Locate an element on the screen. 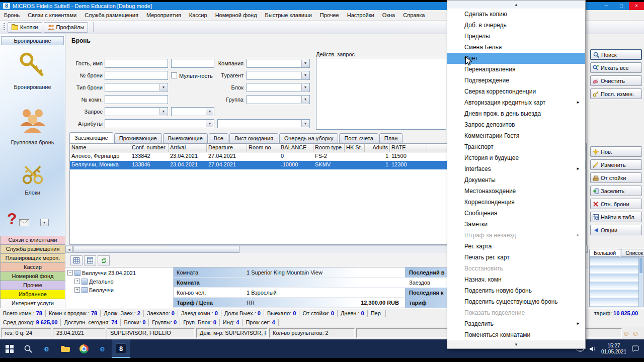 This screenshot has height=362, width=644. group-combo: ▼ is located at coordinates (278, 100).